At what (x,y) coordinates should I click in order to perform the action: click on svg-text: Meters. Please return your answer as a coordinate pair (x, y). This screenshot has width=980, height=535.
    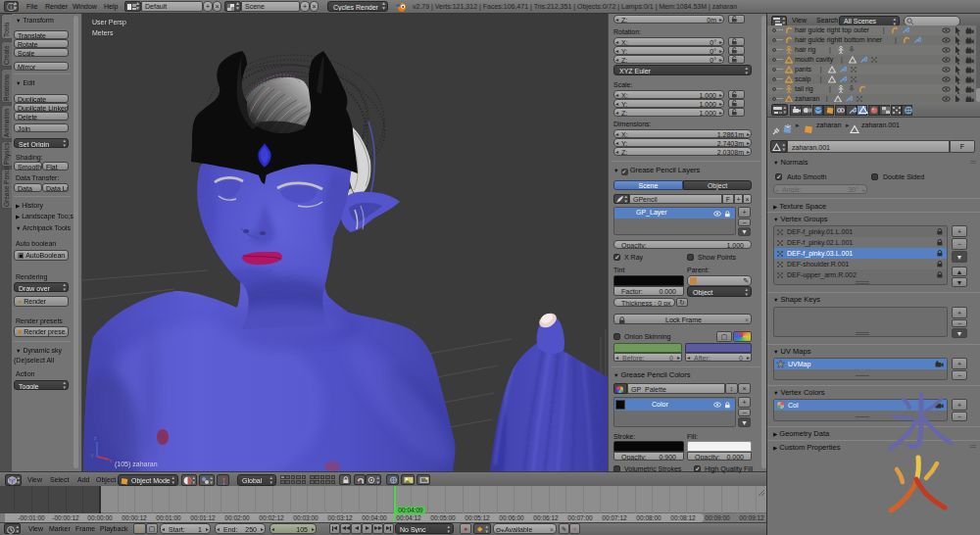
    Looking at the image, I should click on (103, 33).